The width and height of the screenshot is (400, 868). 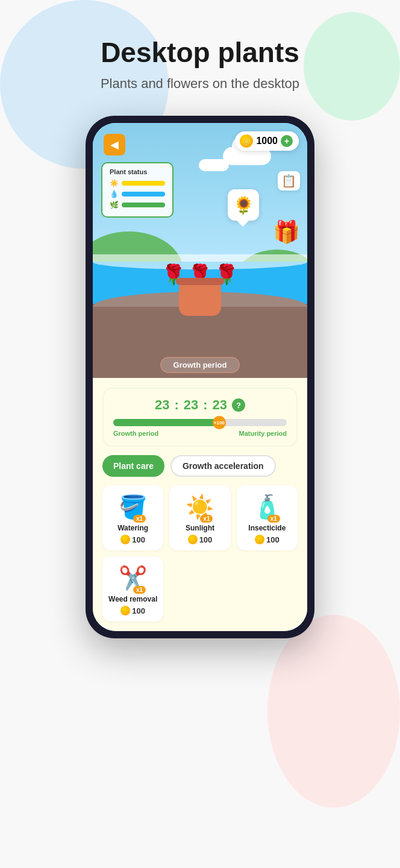 What do you see at coordinates (137, 183) in the screenshot?
I see `sun-status-row: ☀️` at bounding box center [137, 183].